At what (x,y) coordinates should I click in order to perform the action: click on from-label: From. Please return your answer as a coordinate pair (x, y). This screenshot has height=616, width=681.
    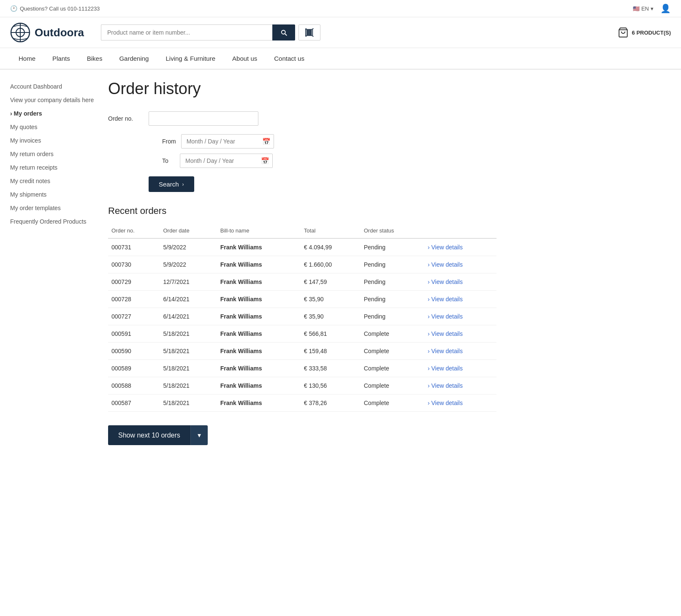
    Looking at the image, I should click on (169, 141).